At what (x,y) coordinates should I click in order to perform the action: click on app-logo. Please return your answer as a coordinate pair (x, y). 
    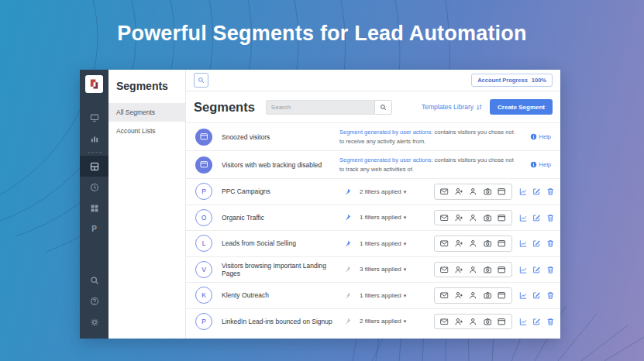
    Looking at the image, I should click on (95, 84).